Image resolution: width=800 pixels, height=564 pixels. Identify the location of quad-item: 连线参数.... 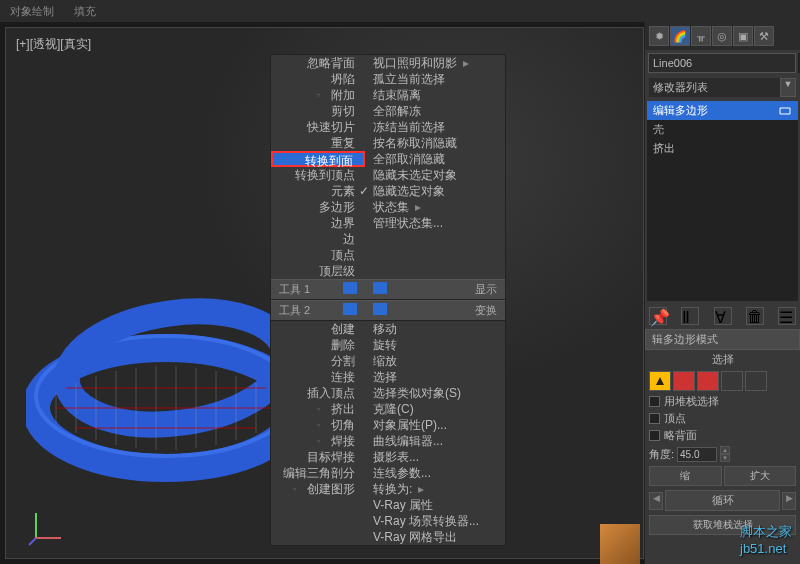
(435, 473).